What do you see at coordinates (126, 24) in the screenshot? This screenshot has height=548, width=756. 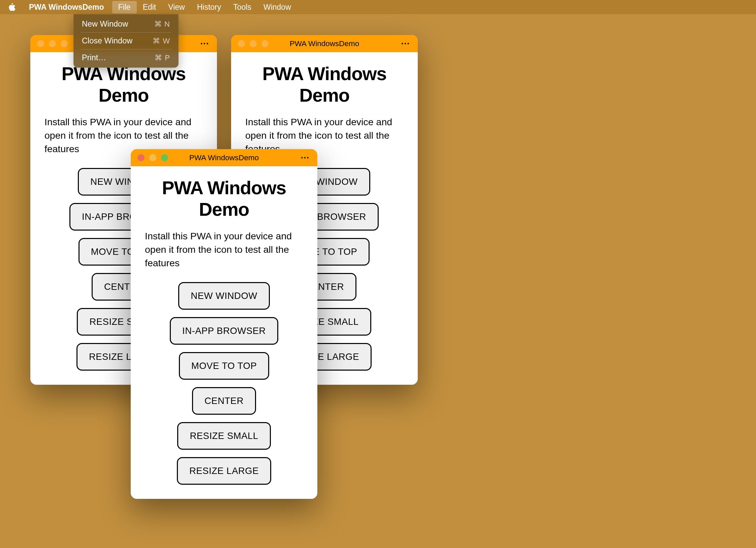 I see `dropdown-new-window: New Window ⌘ N` at bounding box center [126, 24].